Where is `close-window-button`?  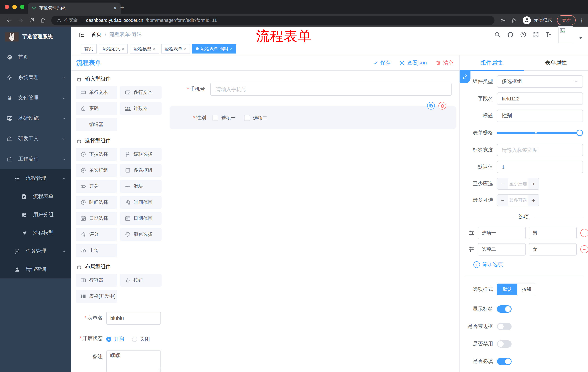
close-window-button is located at coordinates (7, 7).